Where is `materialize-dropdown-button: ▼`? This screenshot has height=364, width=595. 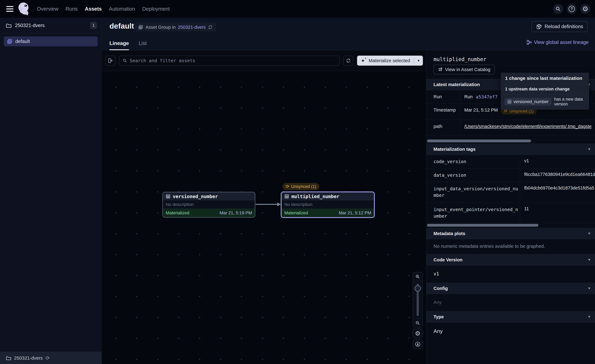
materialize-dropdown-button: ▼ is located at coordinates (418, 61).